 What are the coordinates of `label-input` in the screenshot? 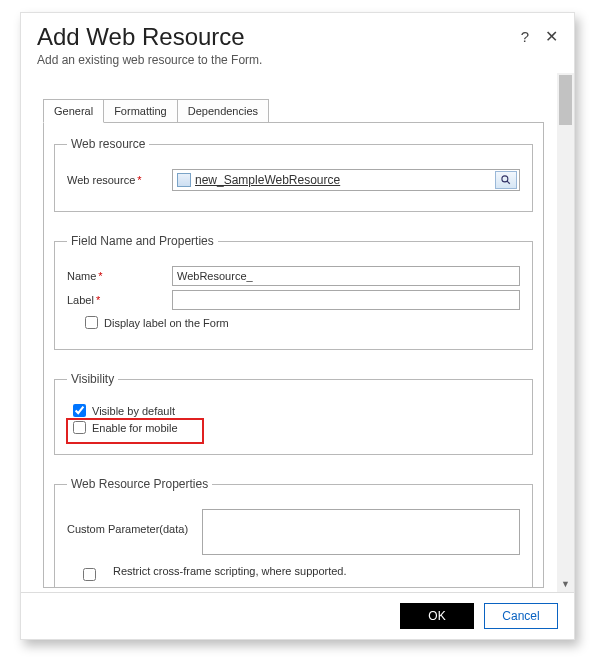 It's located at (346, 300).